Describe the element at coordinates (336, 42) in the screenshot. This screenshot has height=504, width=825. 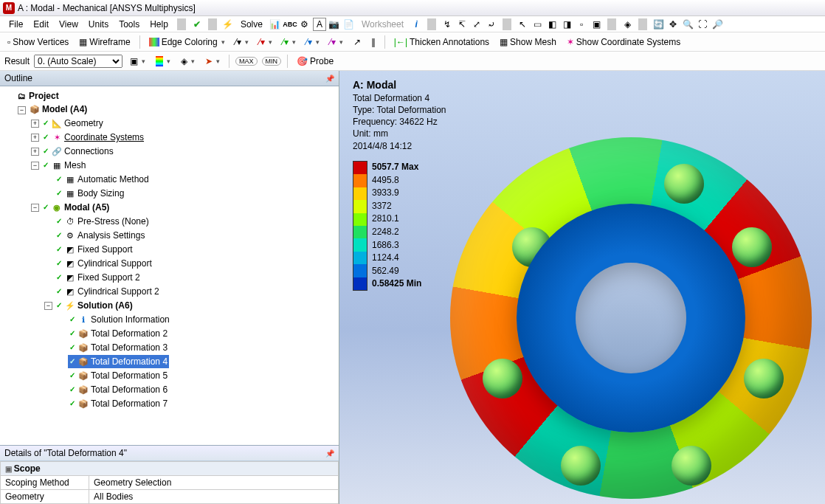
I see `edge-style5: ⁄▾` at that location.